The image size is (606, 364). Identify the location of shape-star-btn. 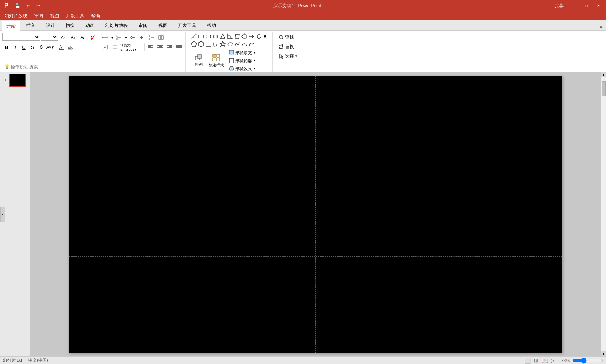
(223, 44).